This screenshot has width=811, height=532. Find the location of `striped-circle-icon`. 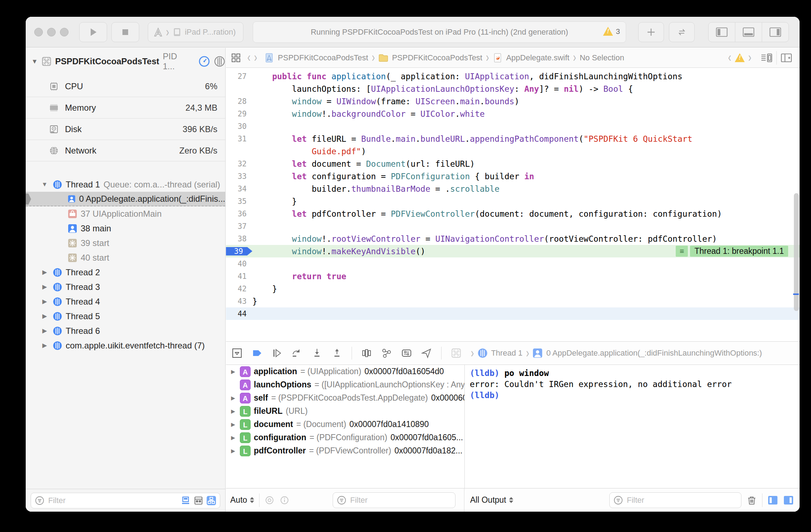

striped-circle-icon is located at coordinates (220, 61).